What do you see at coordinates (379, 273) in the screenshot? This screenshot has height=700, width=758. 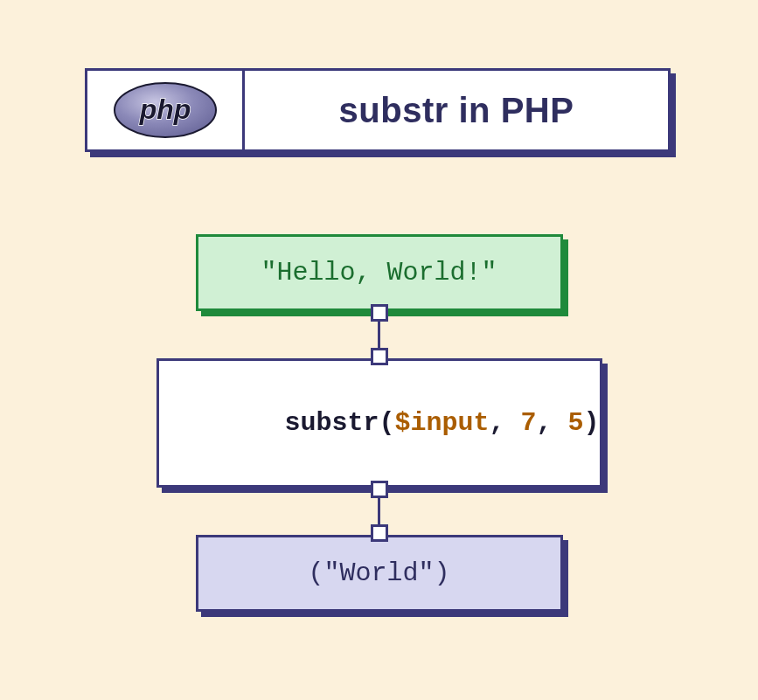 I see `input-box: "Hello, World!"` at bounding box center [379, 273].